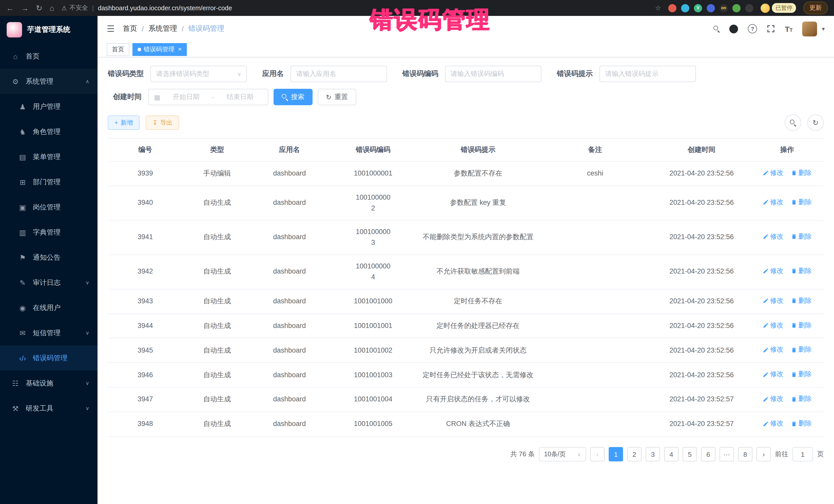  Describe the element at coordinates (49, 358) in the screenshot. I see `sidebar-item-errcode: ‹/›错误码管理` at that location.